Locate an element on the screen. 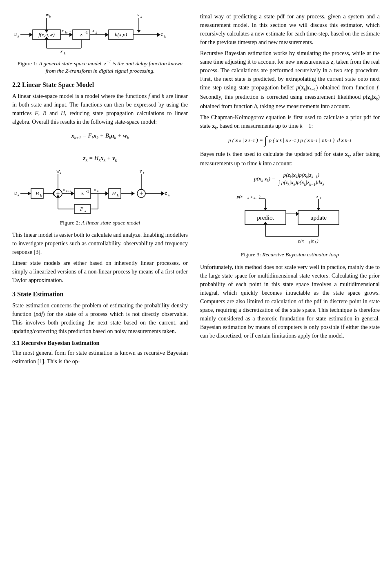 This screenshot has width=392, height=569. right-para2: Recursive Bayesian estimation works by s… is located at coordinates (290, 80).